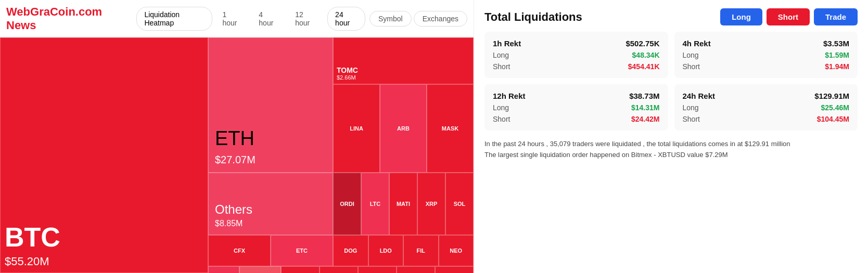  Describe the element at coordinates (502, 67) in the screenshot. I see `1h-short-label: Short` at that location.